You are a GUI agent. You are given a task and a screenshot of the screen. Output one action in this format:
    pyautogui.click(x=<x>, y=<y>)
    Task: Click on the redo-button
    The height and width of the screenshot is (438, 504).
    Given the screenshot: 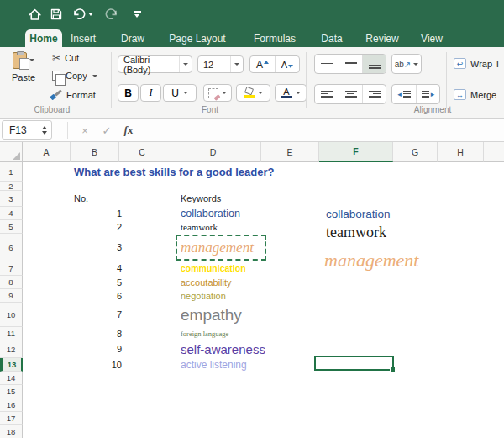 What is the action you would take?
    pyautogui.click(x=111, y=14)
    